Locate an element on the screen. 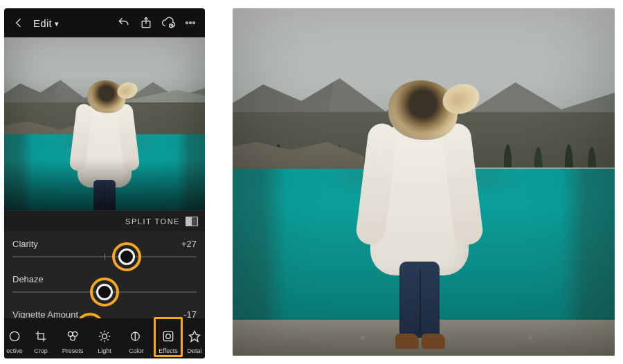  tool-label: Color is located at coordinates (136, 351).